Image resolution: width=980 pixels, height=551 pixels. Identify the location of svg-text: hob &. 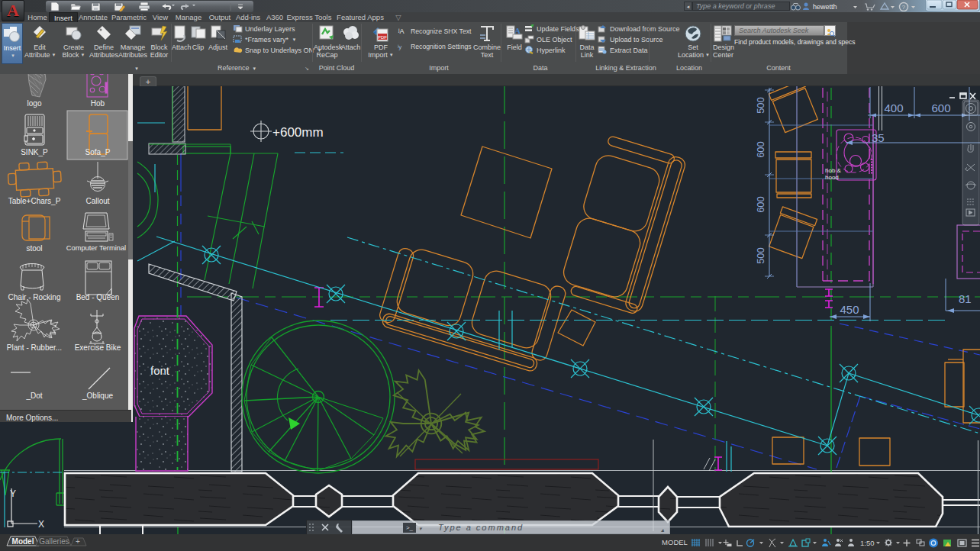
(833, 171).